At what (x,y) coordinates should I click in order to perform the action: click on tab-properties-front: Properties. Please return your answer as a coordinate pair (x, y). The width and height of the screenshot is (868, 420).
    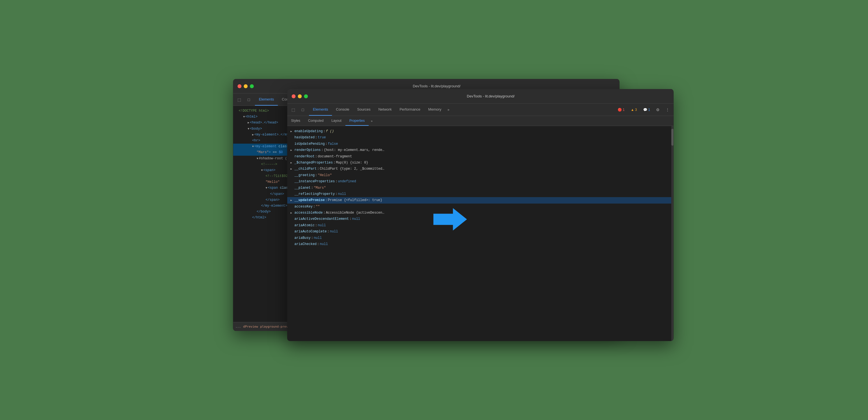
    Looking at the image, I should click on (357, 121).